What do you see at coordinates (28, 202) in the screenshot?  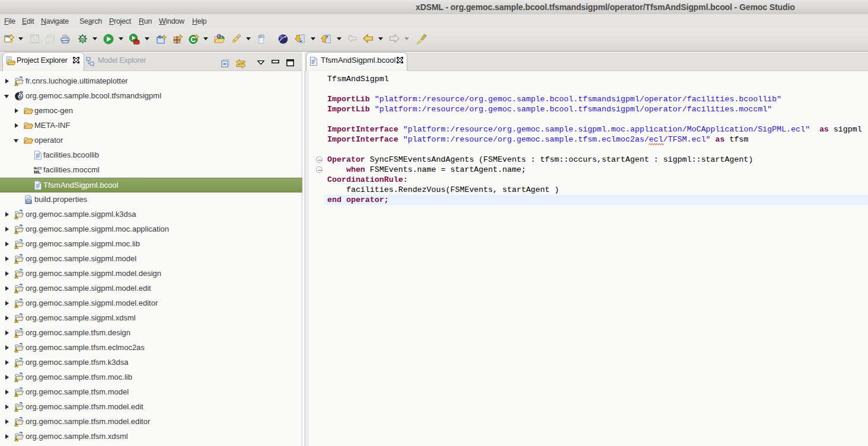 I see `svg-text: 010` at bounding box center [28, 202].